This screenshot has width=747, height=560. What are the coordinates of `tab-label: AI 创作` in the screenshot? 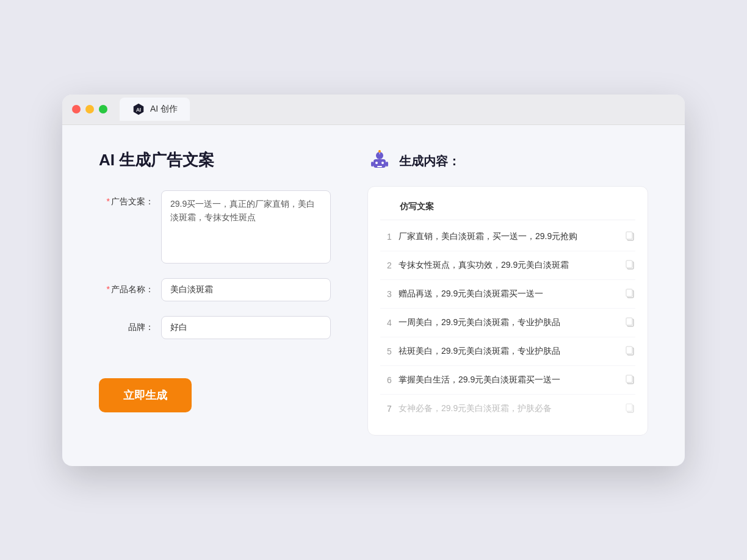 It's located at (164, 109).